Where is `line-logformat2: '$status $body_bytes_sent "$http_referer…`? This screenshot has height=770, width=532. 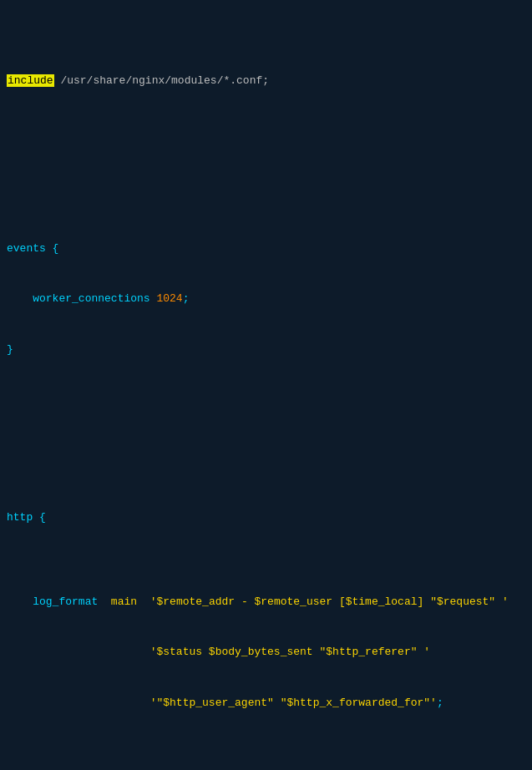
line-logformat2: '$status $body_bytes_sent "$http_referer… is located at coordinates (266, 652).